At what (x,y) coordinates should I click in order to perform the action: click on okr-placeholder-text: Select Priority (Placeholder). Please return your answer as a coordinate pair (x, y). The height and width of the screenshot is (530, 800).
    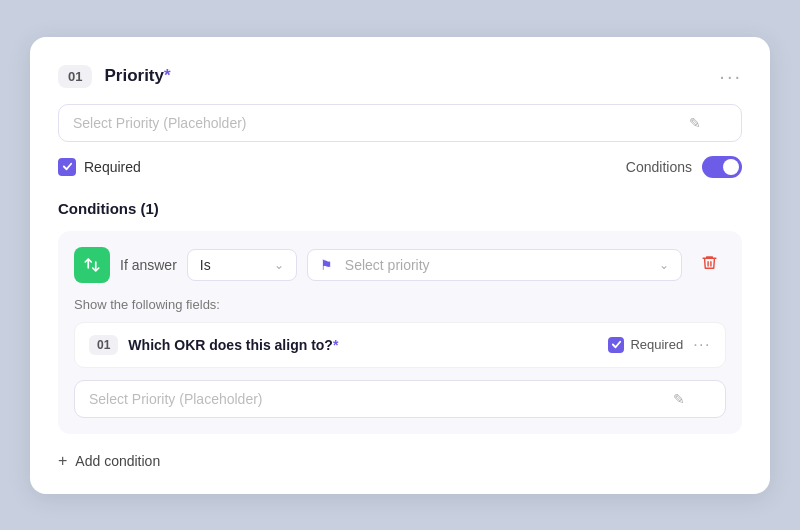
    Looking at the image, I should click on (176, 399).